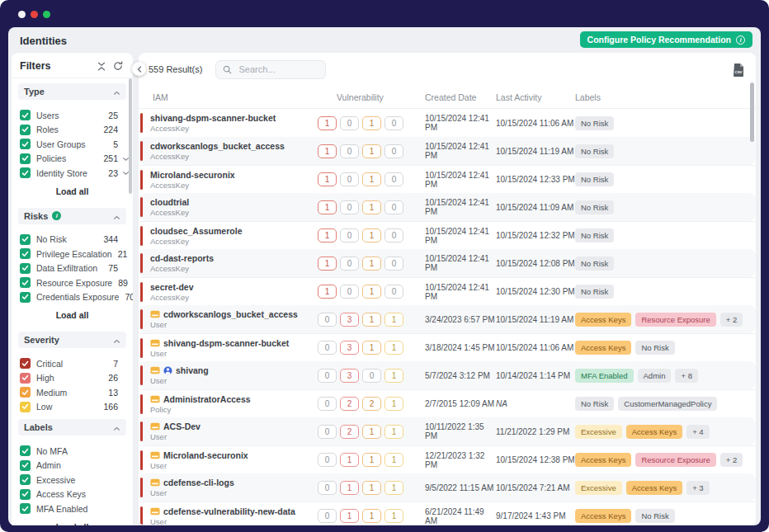  What do you see at coordinates (350, 432) in the screenshot?
I see `vuln-count-high: 2` at bounding box center [350, 432].